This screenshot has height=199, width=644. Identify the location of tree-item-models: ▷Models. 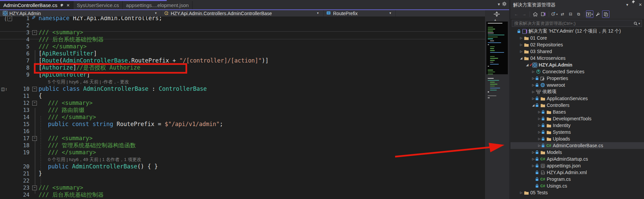
(577, 152).